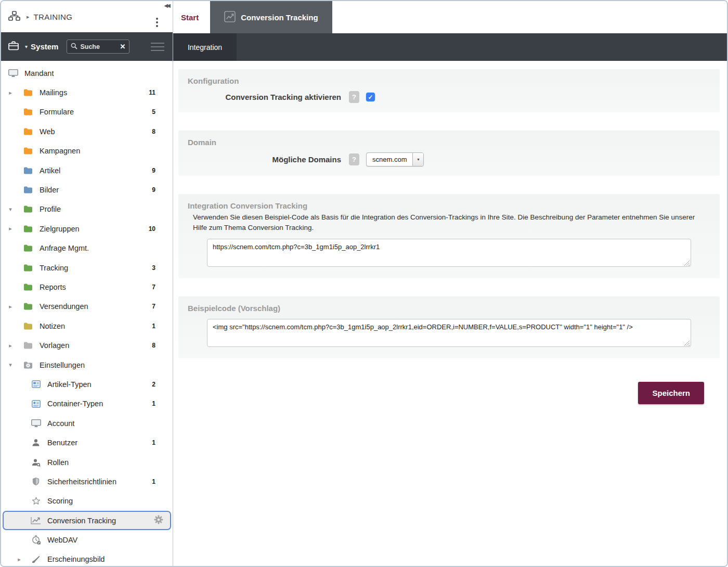  Describe the element at coordinates (15, 17) in the screenshot. I see `sitemap-icon` at that location.